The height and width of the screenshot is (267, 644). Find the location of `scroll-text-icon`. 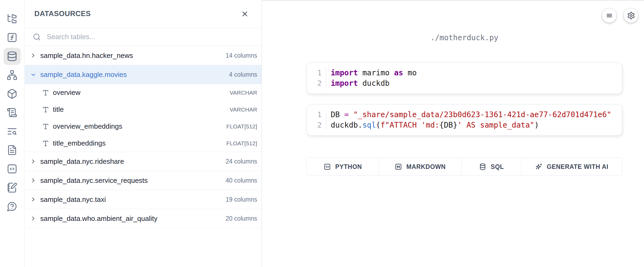

scroll-text-icon is located at coordinates (12, 113).